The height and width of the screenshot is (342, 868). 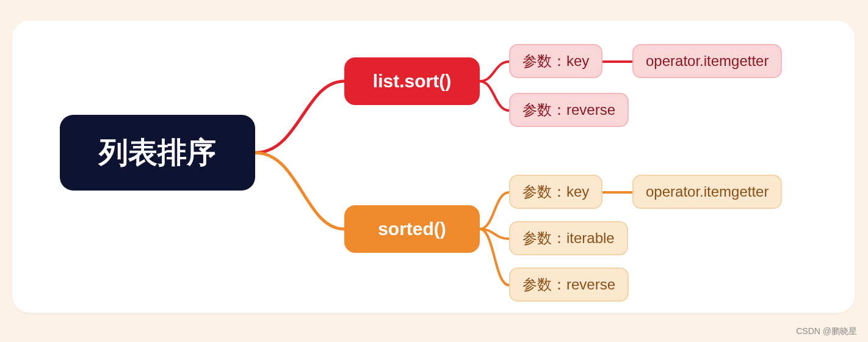 I want to click on branch-list-sort: list.sort(), so click(x=412, y=81).